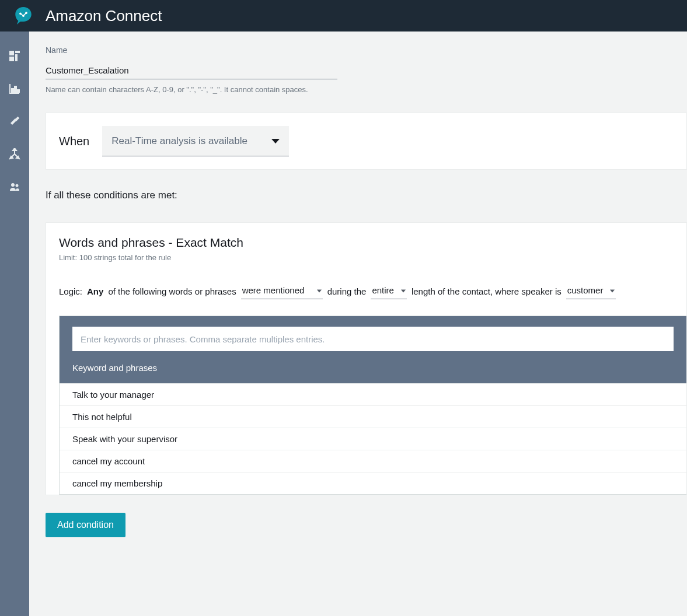  I want to click on logic-length-text: length of the contact, where speaker is, so click(487, 292).